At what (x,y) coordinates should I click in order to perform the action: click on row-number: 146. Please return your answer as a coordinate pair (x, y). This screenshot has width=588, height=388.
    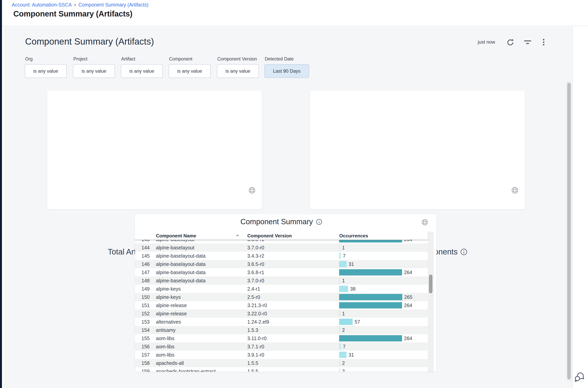
    Looking at the image, I should click on (142, 264).